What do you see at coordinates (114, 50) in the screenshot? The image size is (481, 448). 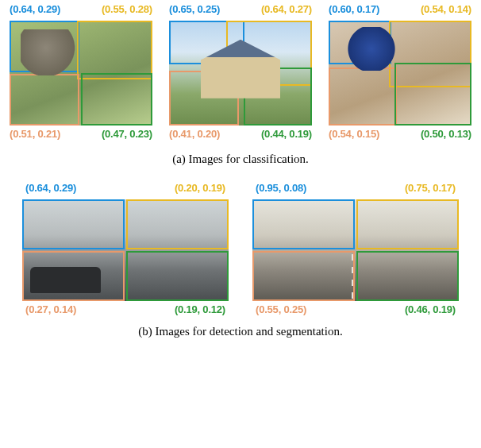 I see `quad-a1-tr` at bounding box center [114, 50].